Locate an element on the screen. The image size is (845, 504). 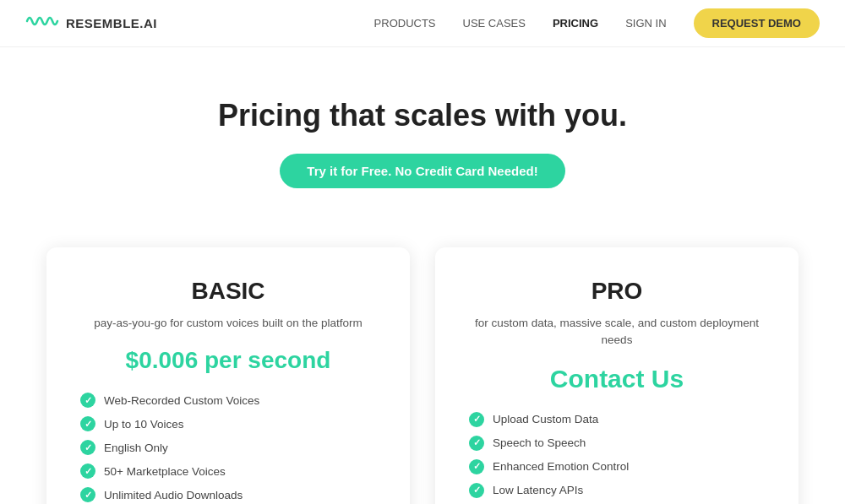
pro-feature-list: ✓ Upload Custom Data ✓ Speech to Speech … is located at coordinates (617, 458).